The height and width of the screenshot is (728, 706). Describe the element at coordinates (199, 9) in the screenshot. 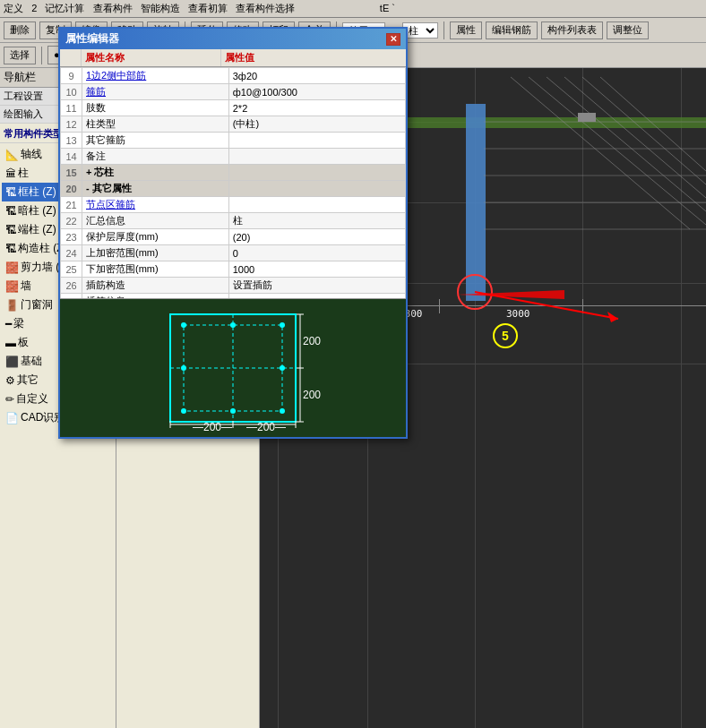

I see `top-toolbar-text: 定义 2 记忆计算 查看构件 智能构造 查看初算 查看构件选择 tE `` at that location.